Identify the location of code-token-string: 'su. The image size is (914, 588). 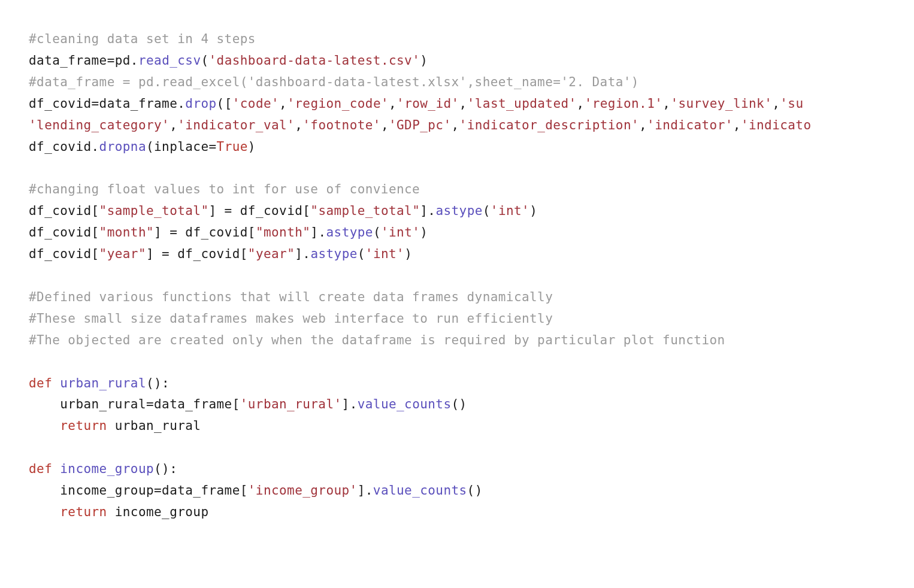
(792, 104).